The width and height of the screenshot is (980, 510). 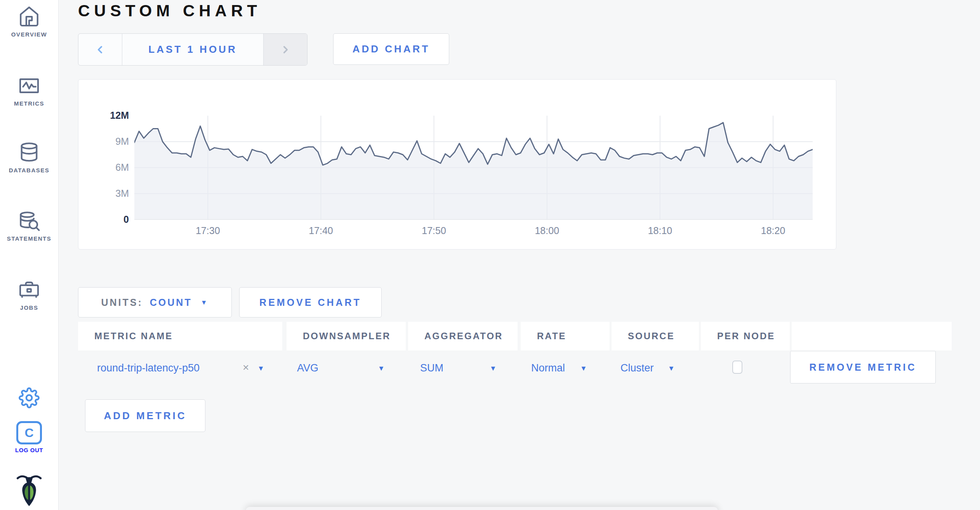 What do you see at coordinates (548, 368) in the screenshot?
I see `rate-select: Normal` at bounding box center [548, 368].